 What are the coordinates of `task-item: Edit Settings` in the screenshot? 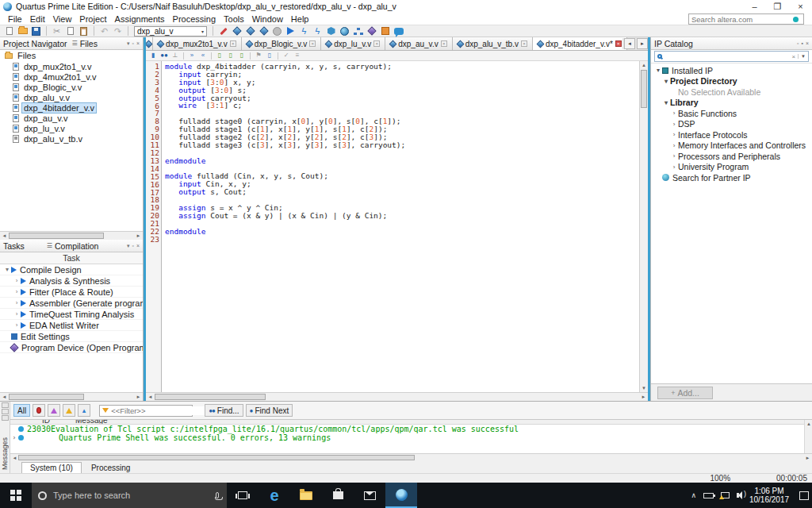 It's located at (71, 337).